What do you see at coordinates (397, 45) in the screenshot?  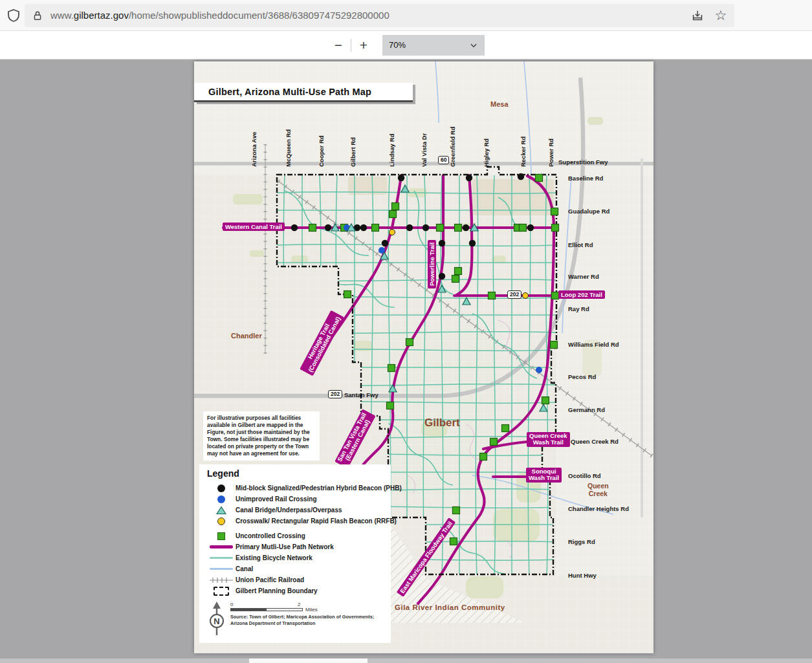 I see `zoom-level-value: 70%` at bounding box center [397, 45].